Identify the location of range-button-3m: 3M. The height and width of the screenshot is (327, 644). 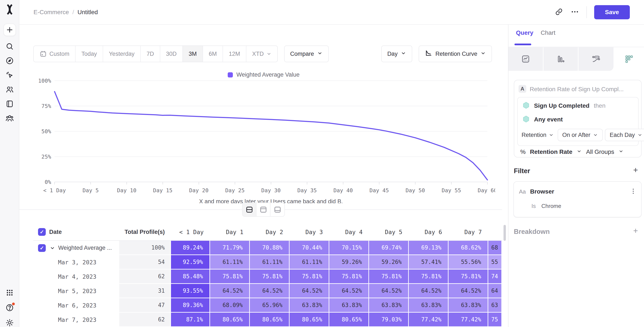
(193, 54).